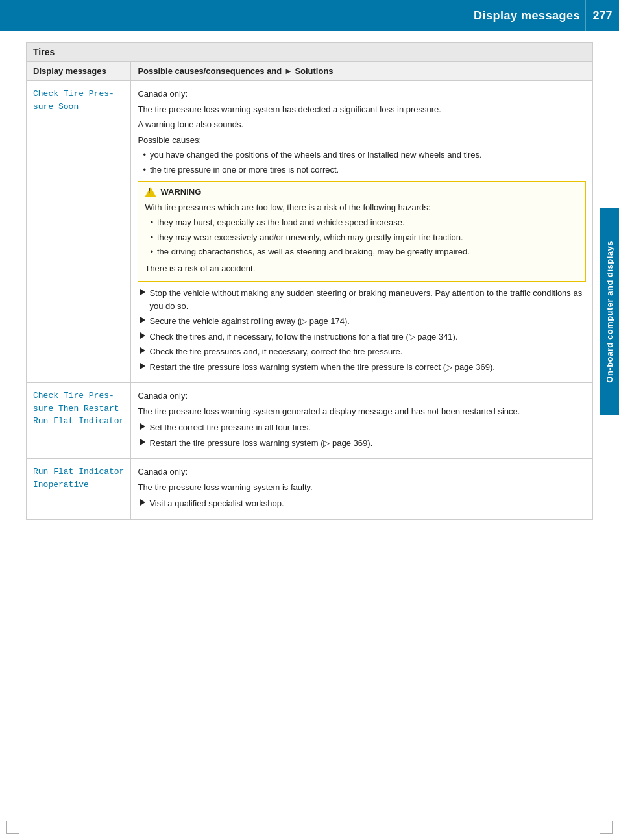 This screenshot has height=840, width=619. What do you see at coordinates (362, 155) in the screenshot?
I see `bullet-item: • you have changed the positions of the …` at bounding box center [362, 155].